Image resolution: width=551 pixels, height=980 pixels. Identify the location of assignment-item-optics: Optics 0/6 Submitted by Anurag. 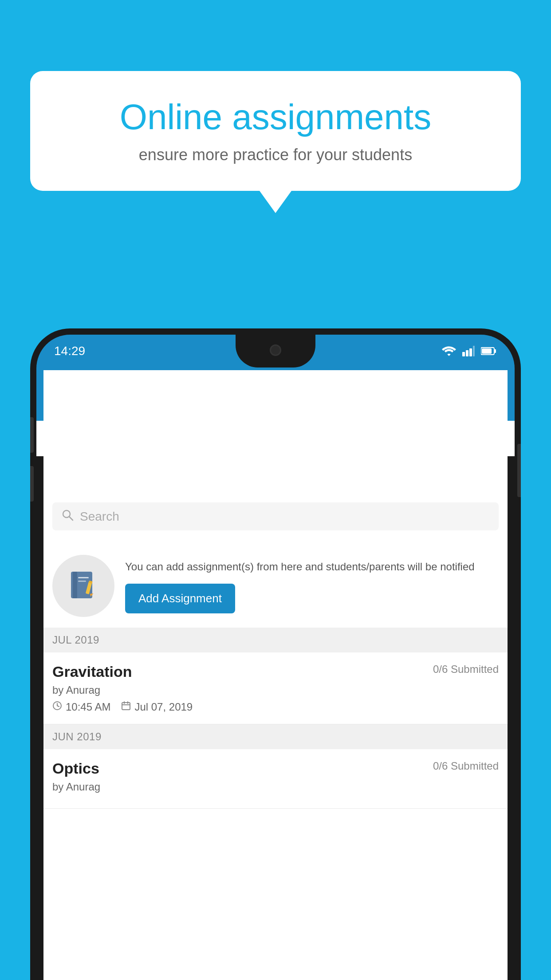
(276, 779).